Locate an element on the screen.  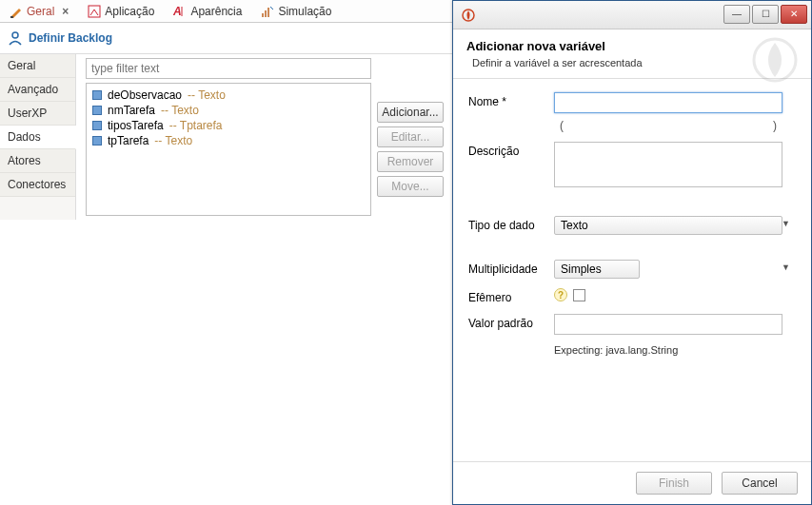
app-logo-icon is located at coordinates (468, 15).